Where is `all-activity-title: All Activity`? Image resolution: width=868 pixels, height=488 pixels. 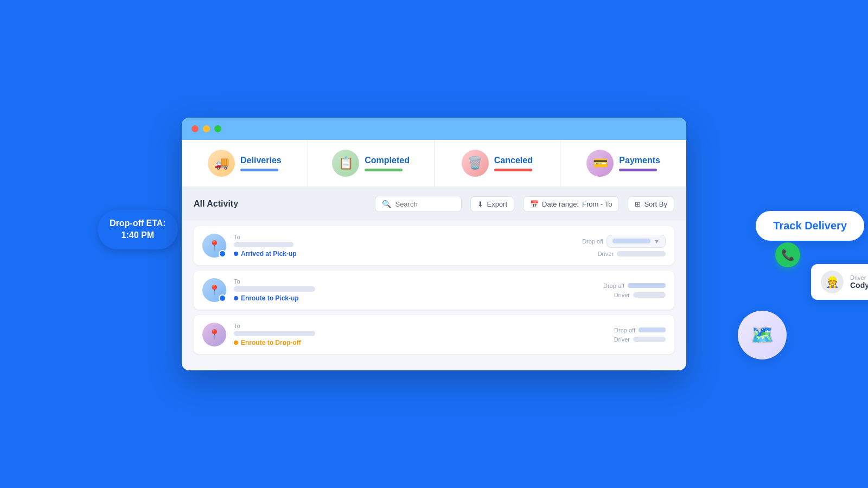
all-activity-title: All Activity is located at coordinates (216, 204).